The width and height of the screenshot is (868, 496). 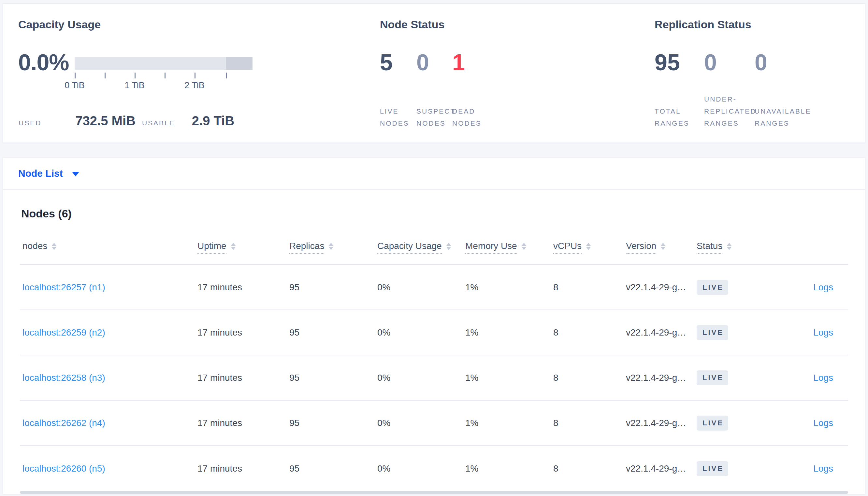 I want to click on node-address-link: localhost:26257 (n1), so click(x=64, y=287).